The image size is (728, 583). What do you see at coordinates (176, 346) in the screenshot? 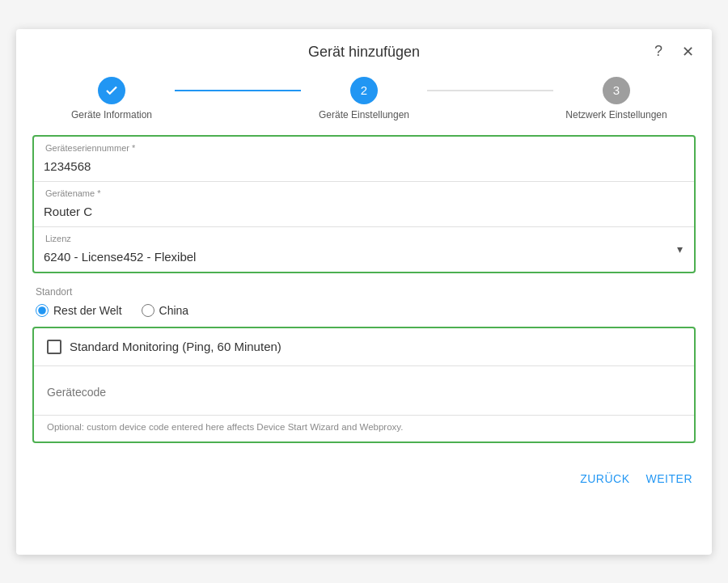
I see `monitoring-label: Standard Monitoring (Ping, 60 Minuten)` at bounding box center [176, 346].